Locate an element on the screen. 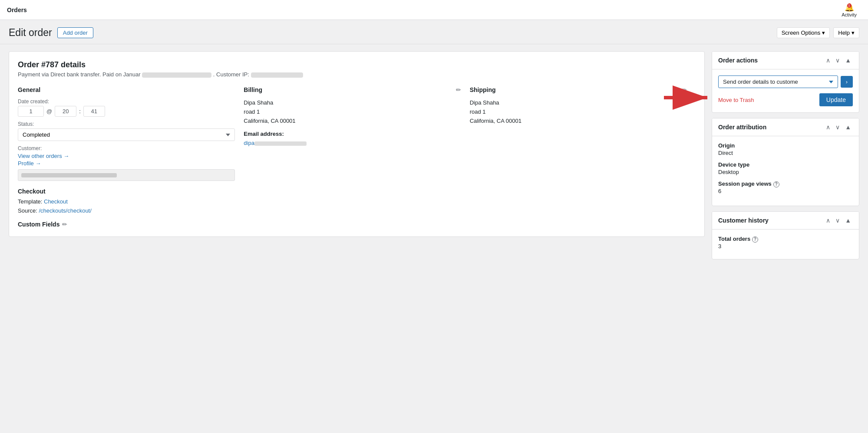 This screenshot has height=433, width=868. billing-address: Dipa Shaha road 1 California, CA 00001 E… is located at coordinates (352, 123).